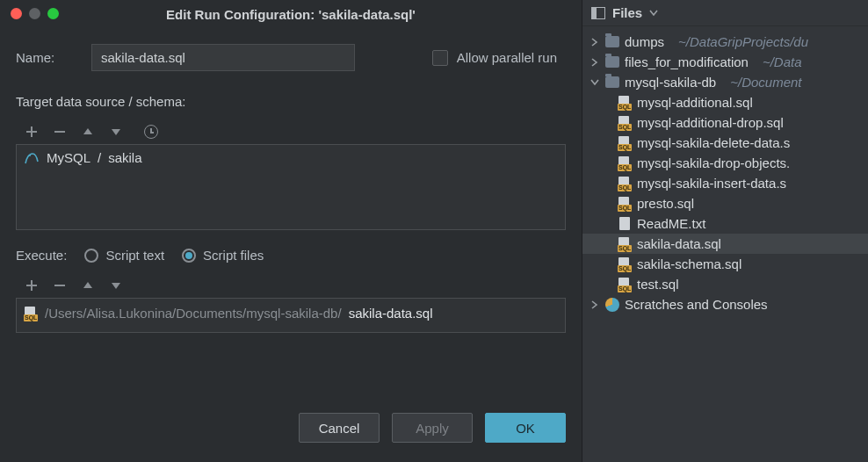  Describe the element at coordinates (726, 163) in the screenshot. I see `tree-file: SQL mysql-sakila-drop-objects.` at that location.